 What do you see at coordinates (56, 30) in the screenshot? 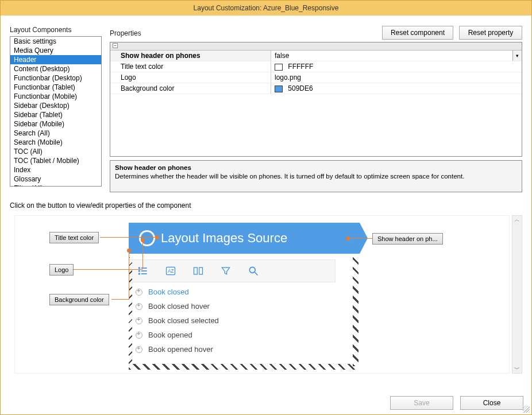
I see `components-label: Layout Components` at bounding box center [56, 30].